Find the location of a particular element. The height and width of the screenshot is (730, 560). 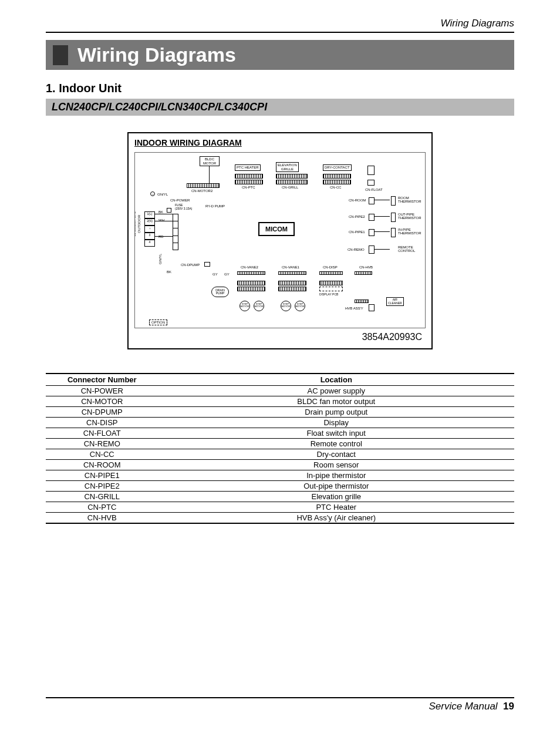

block-drain-pump: DRAIN PUMP is located at coordinates (220, 292).